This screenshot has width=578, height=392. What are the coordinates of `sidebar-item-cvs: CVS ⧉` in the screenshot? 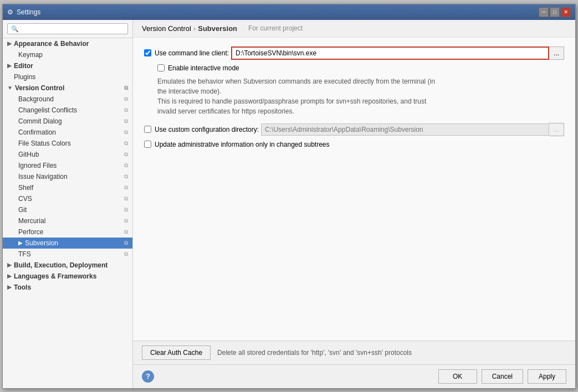 It's located at (68, 199).